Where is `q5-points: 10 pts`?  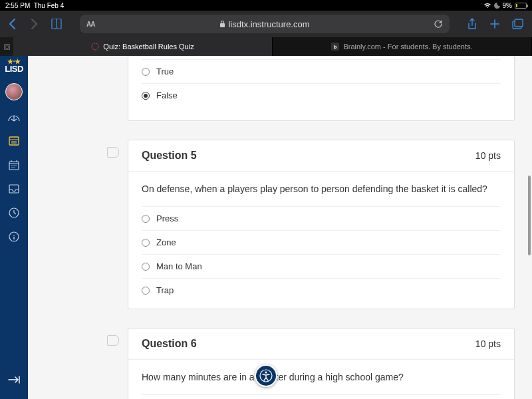 q5-points: 10 pts is located at coordinates (488, 156).